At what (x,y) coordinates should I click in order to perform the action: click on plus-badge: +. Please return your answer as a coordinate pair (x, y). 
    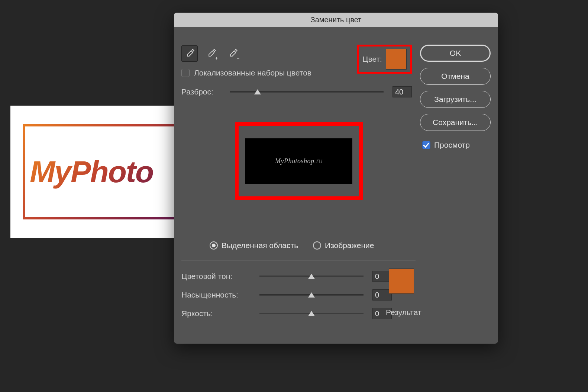
    Looking at the image, I should click on (216, 58).